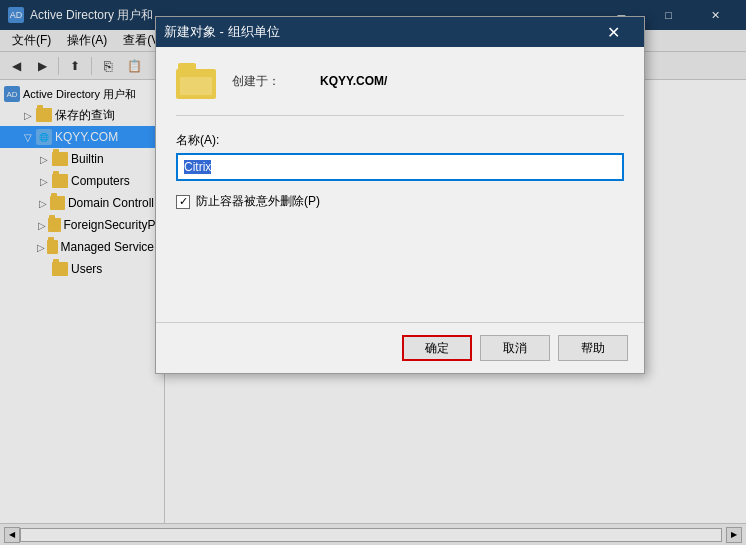 Image resolution: width=746 pixels, height=545 pixels. I want to click on ok-button: 确定, so click(437, 348).